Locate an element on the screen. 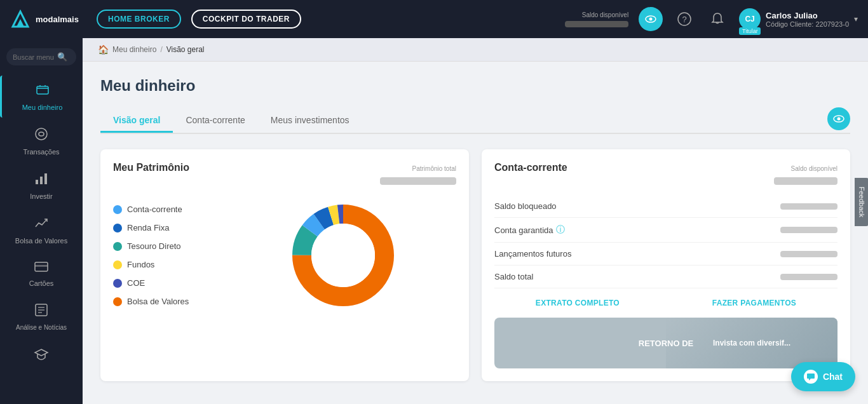  cc-row-lancamentos-futuros: Lançamentos futuros is located at coordinates (666, 254).